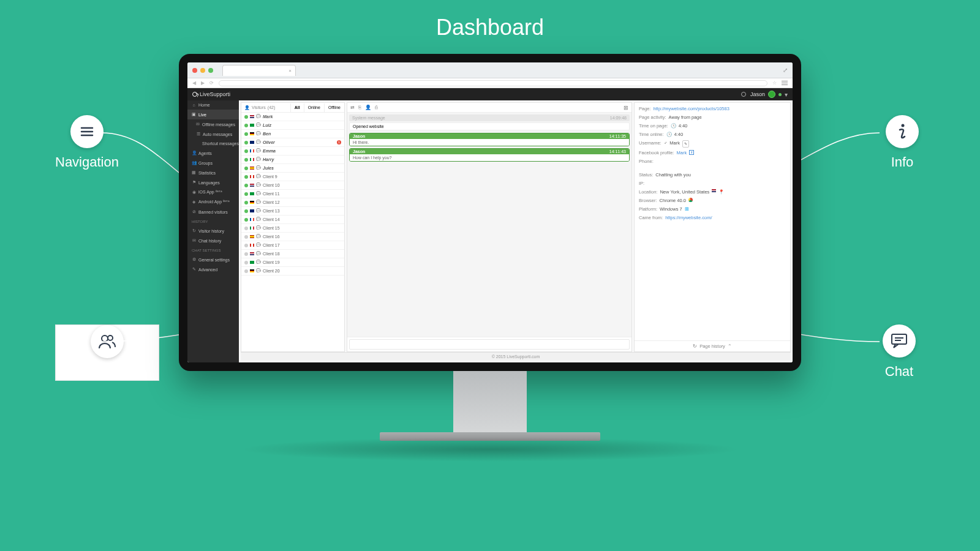 The height and width of the screenshot is (551, 980). I want to click on sidebar-icon: ⌂, so click(194, 105).